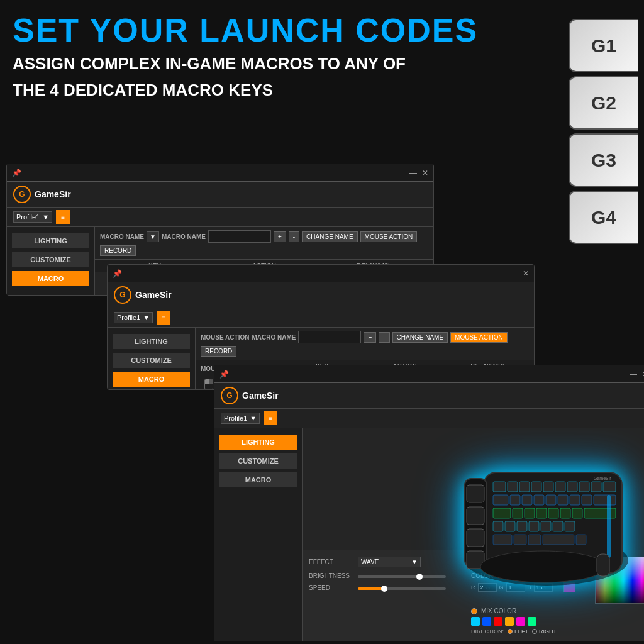  I want to click on sidebar-lighting-1: LIGHTING, so click(50, 241).